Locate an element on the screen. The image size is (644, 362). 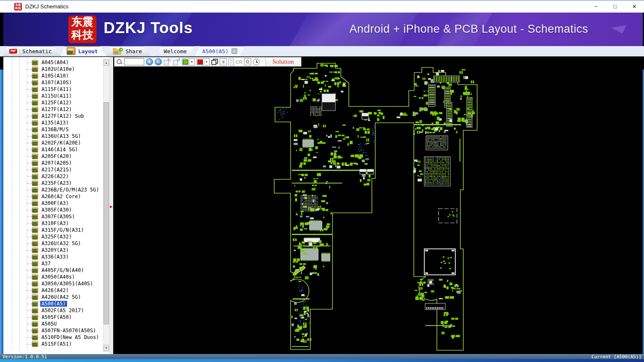
tree-item: PADSA37 is located at coordinates (55, 264).